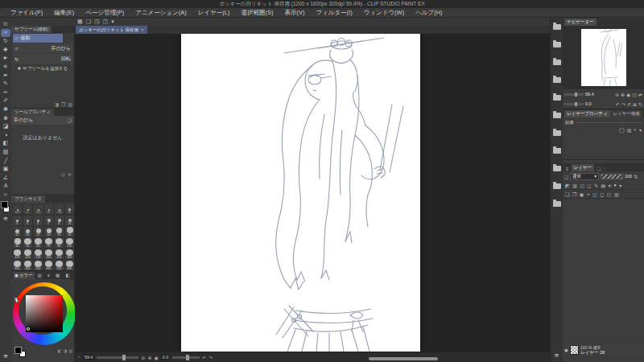  I want to click on color-panel-tab: ▦, so click(58, 275).